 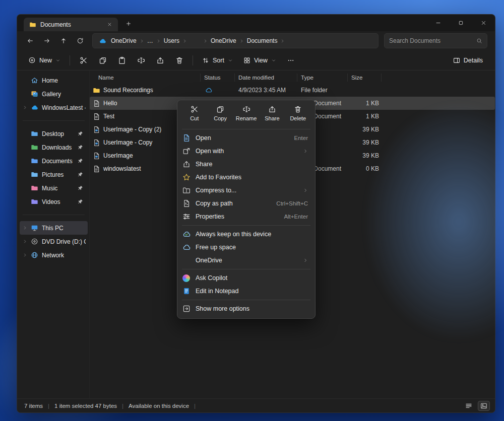 What do you see at coordinates (220, 115) in the screenshot?
I see `context-copy-button: Copy` at bounding box center [220, 115].